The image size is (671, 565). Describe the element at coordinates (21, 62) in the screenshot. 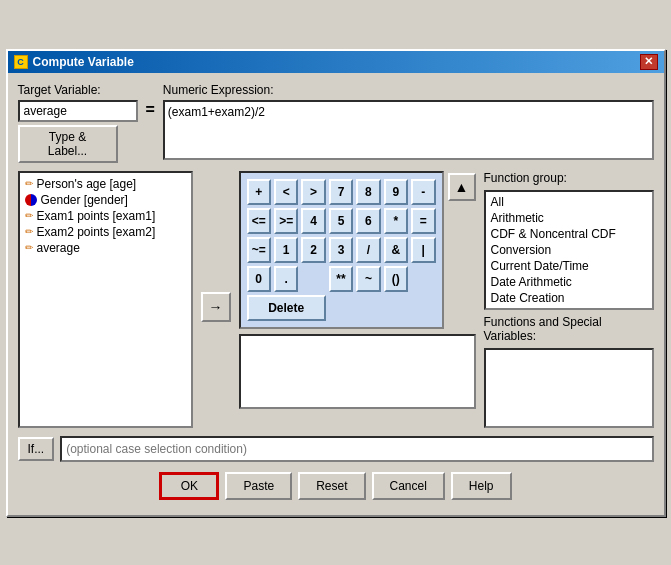

I see `window-icon: C` at that location.